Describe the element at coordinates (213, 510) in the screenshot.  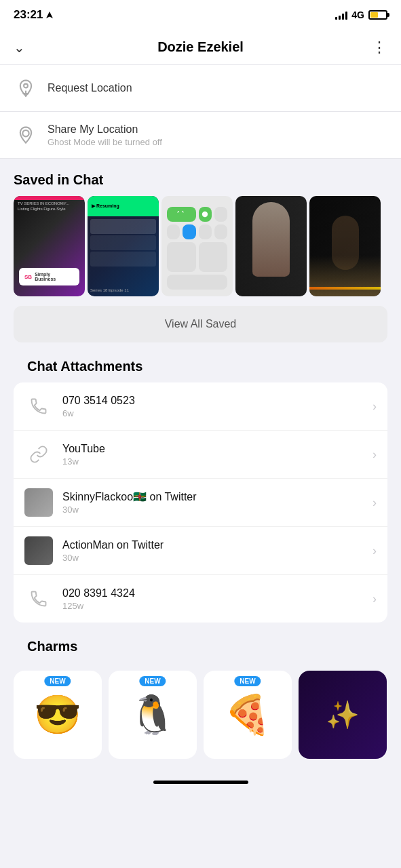
I see `att-time-twitter-1: 30w` at that location.